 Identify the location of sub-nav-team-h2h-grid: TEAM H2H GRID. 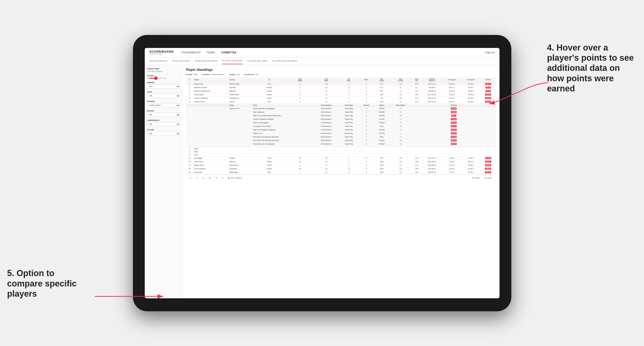
(181, 61).